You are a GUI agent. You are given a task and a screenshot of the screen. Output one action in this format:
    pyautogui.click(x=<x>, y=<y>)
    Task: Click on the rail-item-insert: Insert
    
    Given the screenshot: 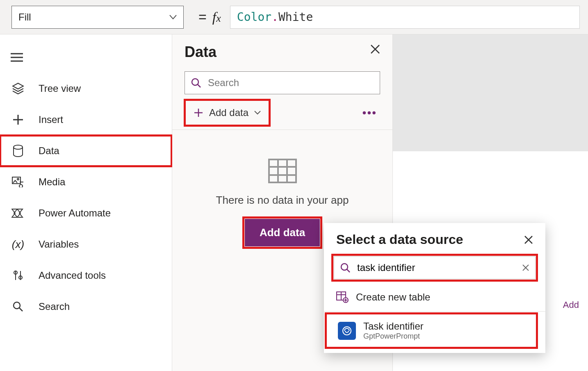 What is the action you would take?
    pyautogui.click(x=86, y=120)
    